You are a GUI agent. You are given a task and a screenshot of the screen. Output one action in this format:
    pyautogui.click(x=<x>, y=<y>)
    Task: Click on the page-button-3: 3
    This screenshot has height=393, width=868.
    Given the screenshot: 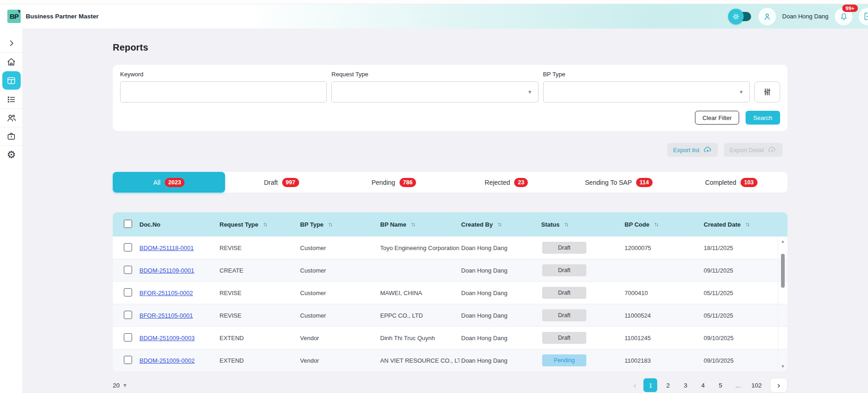 What is the action you would take?
    pyautogui.click(x=685, y=385)
    